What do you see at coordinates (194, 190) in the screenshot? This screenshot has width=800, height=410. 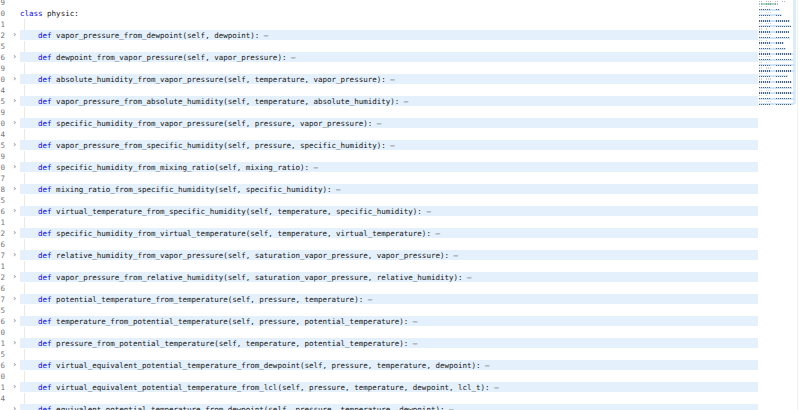 I see `method-signature: mixing_ratio_from_specific_humidity(self…` at bounding box center [194, 190].